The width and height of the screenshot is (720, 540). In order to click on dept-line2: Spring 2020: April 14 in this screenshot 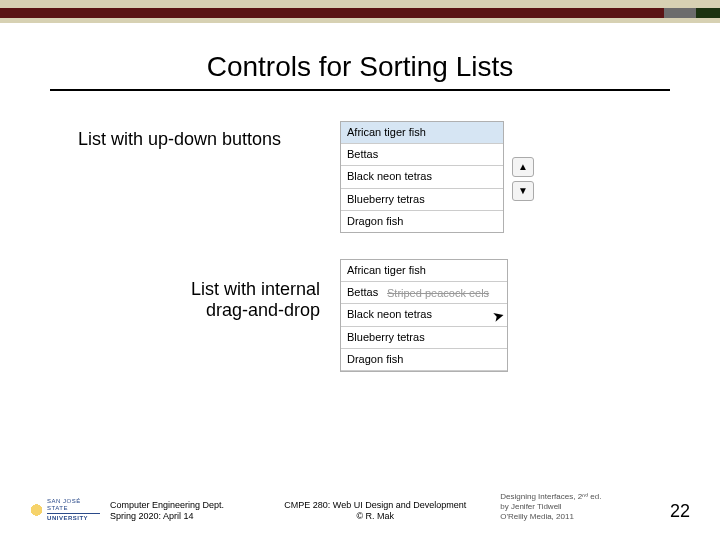, I will do `click(180, 516)`.